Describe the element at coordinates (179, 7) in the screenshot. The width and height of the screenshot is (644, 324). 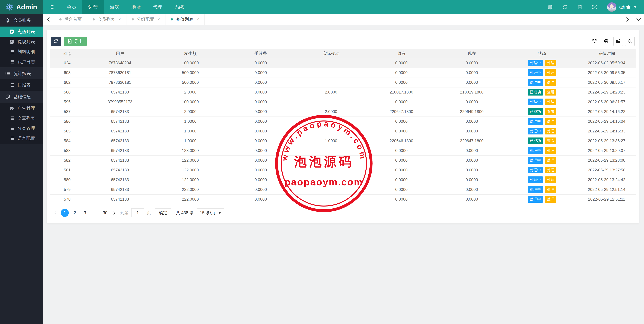
I see `nav-item: 系统` at that location.